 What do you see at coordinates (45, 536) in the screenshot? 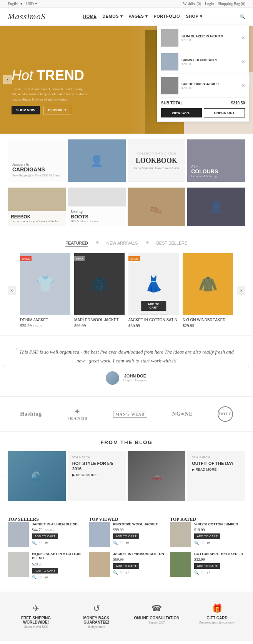
I see `top-seller-1-add-btn: ADD TO CART` at bounding box center [45, 536].